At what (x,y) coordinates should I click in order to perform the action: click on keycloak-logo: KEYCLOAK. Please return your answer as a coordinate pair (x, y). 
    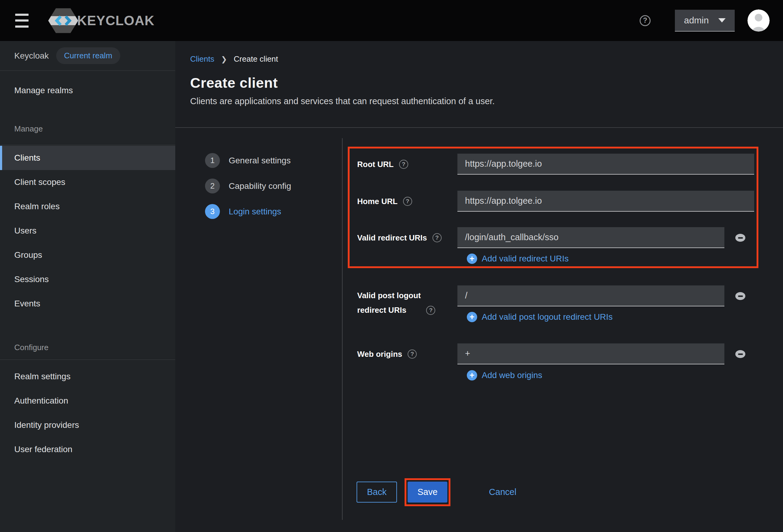
    Looking at the image, I should click on (101, 21).